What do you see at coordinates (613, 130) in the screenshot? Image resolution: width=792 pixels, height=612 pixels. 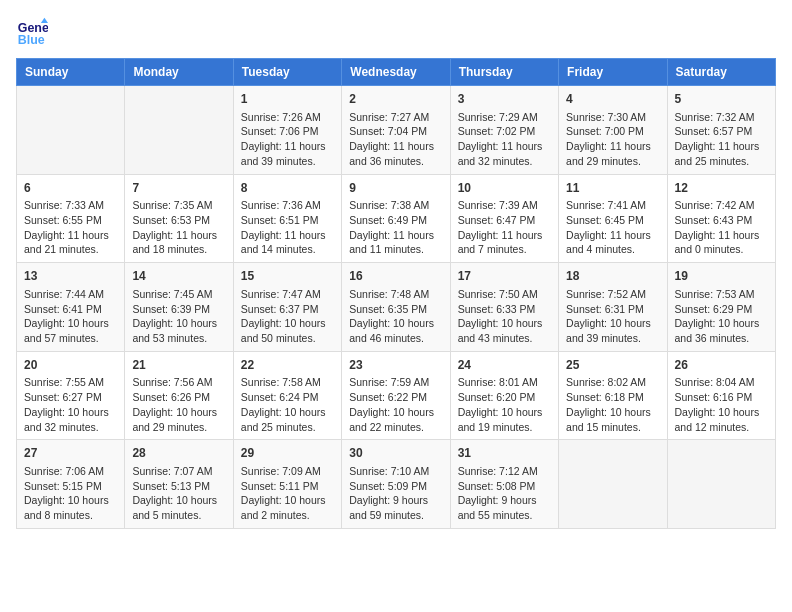 I see `calendar-cell: 4Sunrise: 7:30 AMSunset: 7:00 PMDaylight…` at bounding box center [613, 130].